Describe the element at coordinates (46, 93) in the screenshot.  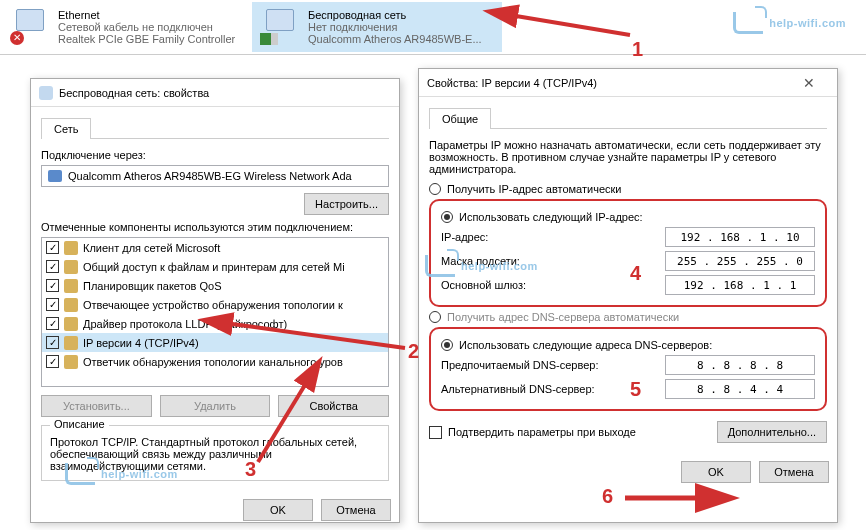
I see `dialog-icon` at that location.